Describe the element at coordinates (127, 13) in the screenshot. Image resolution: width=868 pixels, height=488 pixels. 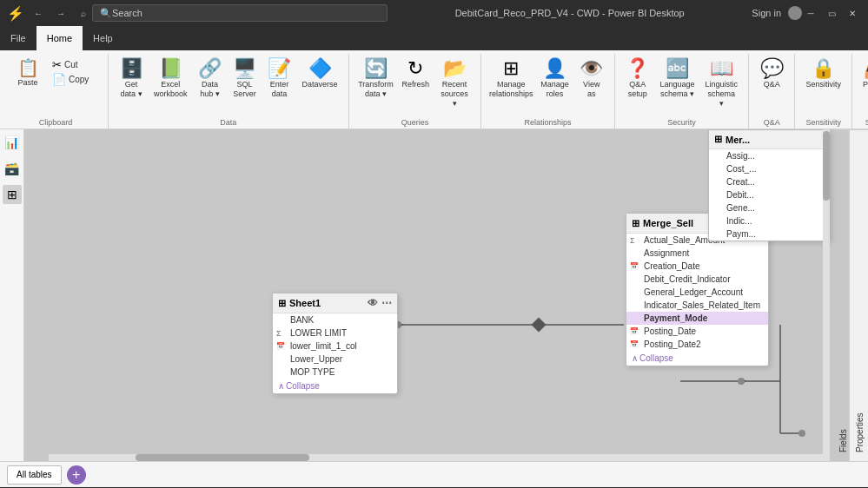
I see `search-text: Search` at that location.